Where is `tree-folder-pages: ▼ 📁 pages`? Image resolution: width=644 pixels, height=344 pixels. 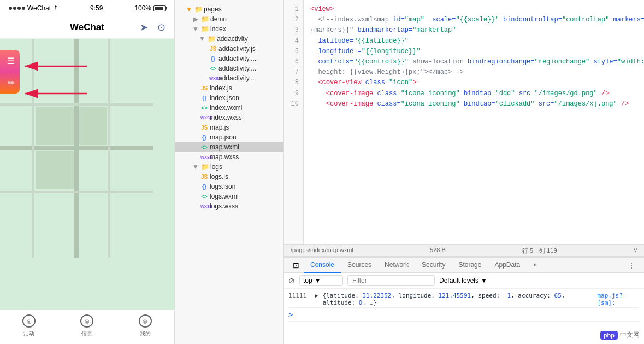
tree-folder-pages: ▼ 📁 pages is located at coordinates (229, 9).